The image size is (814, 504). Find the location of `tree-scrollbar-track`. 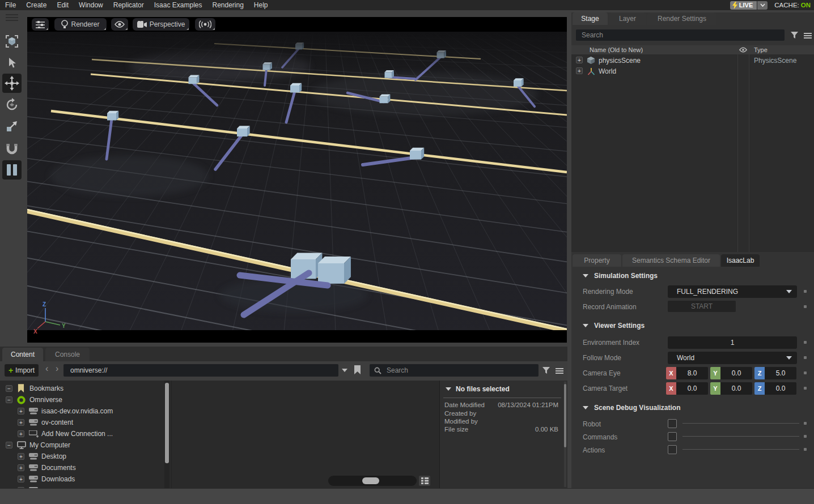

tree-scrollbar-track is located at coordinates (167, 434).